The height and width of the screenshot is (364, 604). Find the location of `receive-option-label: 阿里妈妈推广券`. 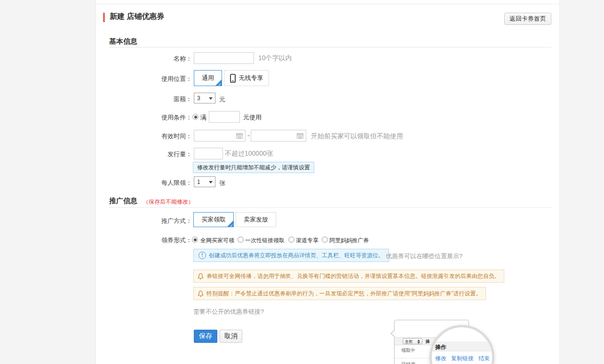

receive-option-label: 阿里妈妈推广券 is located at coordinates (349, 241).